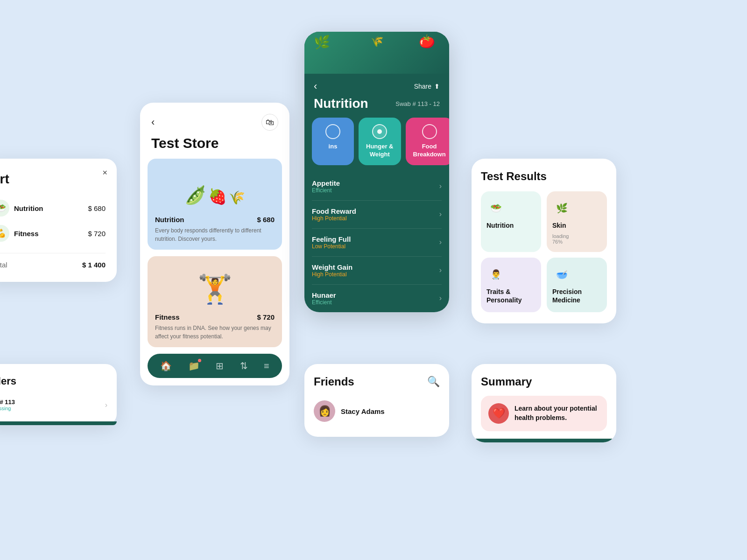  Describe the element at coordinates (167, 317) in the screenshot. I see `fitness-card-name: Fitness` at that location.